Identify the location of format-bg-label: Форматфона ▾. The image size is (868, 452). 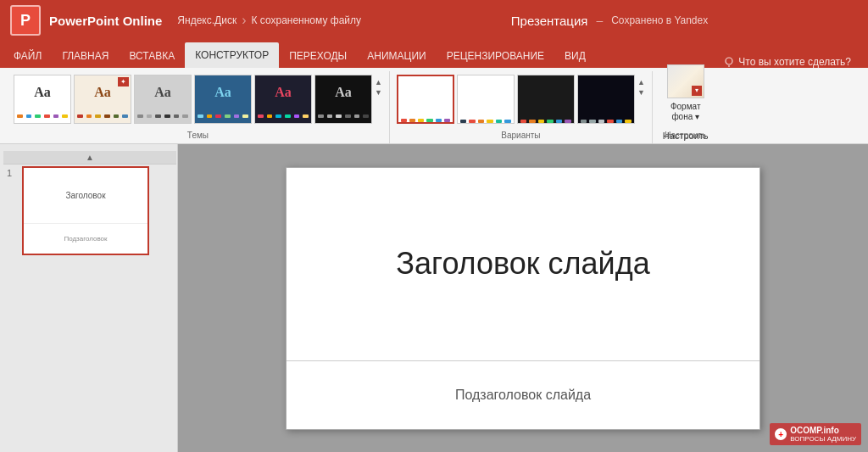
(686, 112).